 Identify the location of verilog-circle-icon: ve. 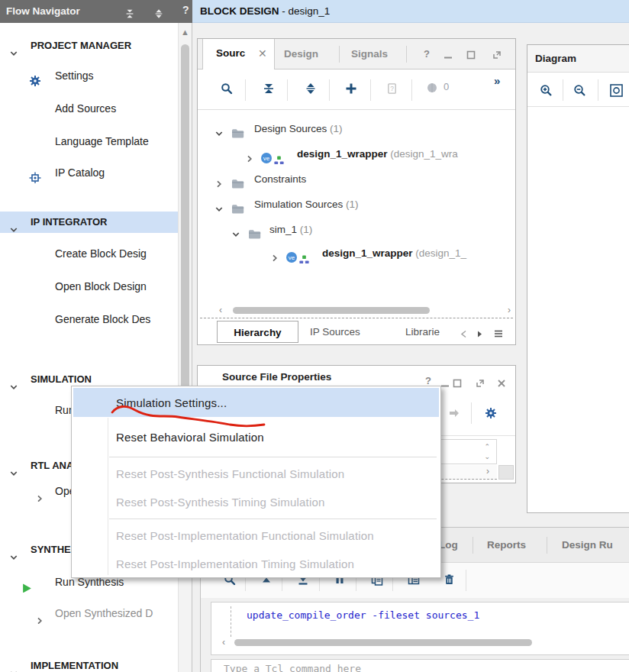
(292, 257).